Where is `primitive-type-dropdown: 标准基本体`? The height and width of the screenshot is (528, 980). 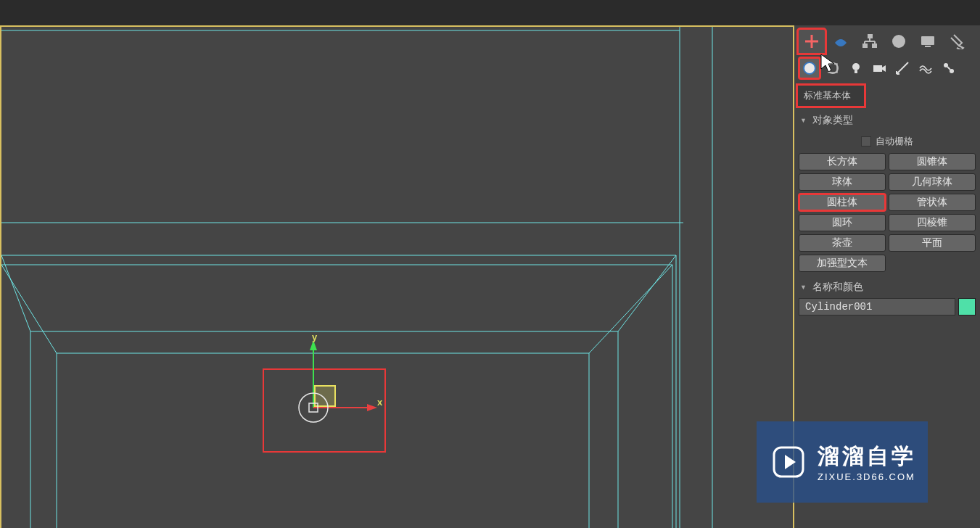
primitive-type-dropdown: 标准基本体 is located at coordinates (831, 96).